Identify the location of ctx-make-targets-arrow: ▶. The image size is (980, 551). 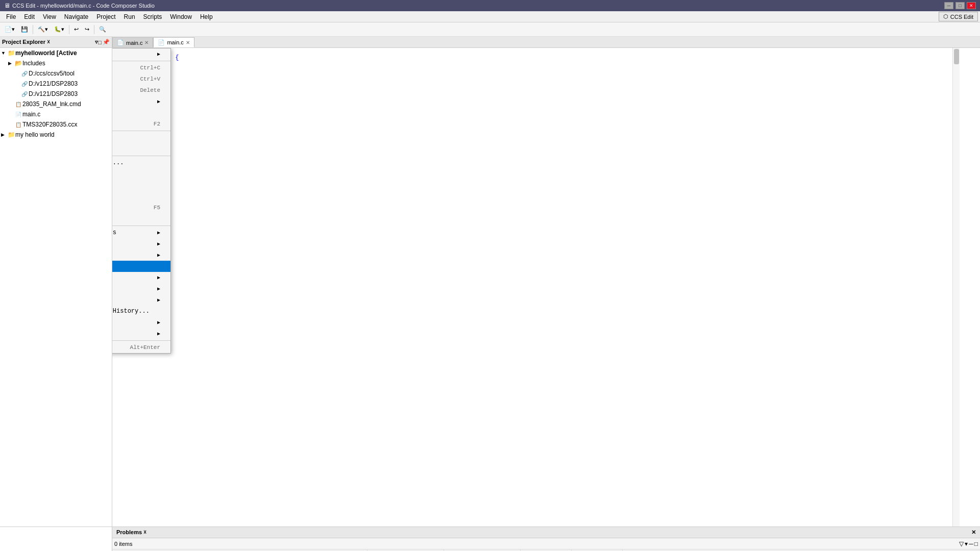
(159, 244).